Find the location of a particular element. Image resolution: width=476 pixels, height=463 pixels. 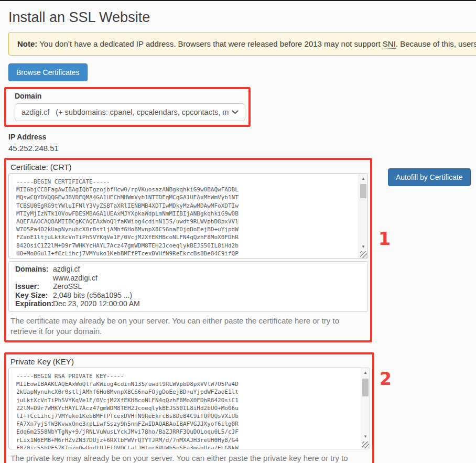

private-key-scrollbar: ▲ ▼ is located at coordinates (365, 408).